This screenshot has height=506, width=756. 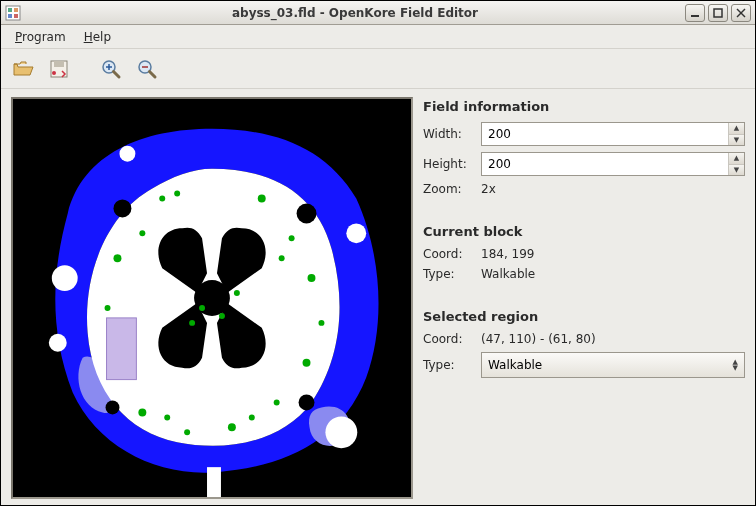 What do you see at coordinates (111, 69) in the screenshot?
I see `zoom-in-icon` at bounding box center [111, 69].